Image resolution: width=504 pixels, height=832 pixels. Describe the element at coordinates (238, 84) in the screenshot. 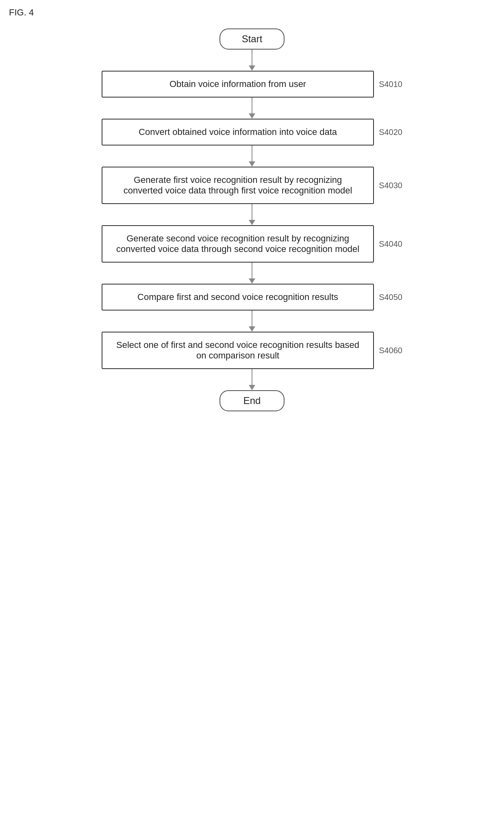

I see `step-box-s4010: Obtain voice information from user` at that location.